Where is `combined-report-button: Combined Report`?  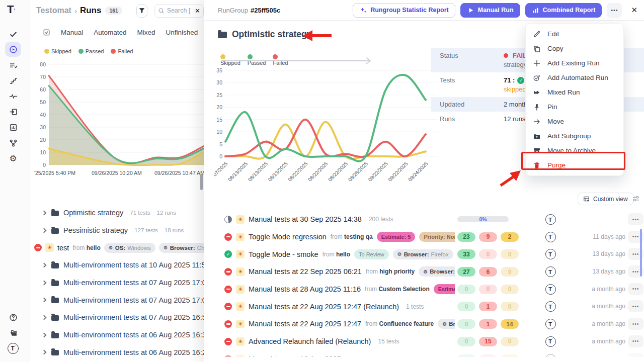 combined-report-button: Combined Report is located at coordinates (564, 10).